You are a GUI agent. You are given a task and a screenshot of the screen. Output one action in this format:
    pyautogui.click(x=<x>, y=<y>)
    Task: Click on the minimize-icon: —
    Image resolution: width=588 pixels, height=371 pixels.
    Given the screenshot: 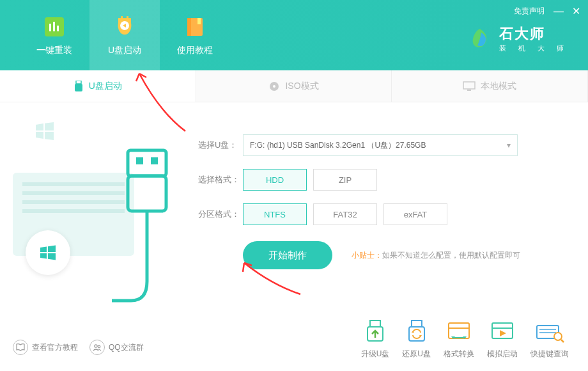 What is the action you would take?
    pyautogui.click(x=558, y=12)
    